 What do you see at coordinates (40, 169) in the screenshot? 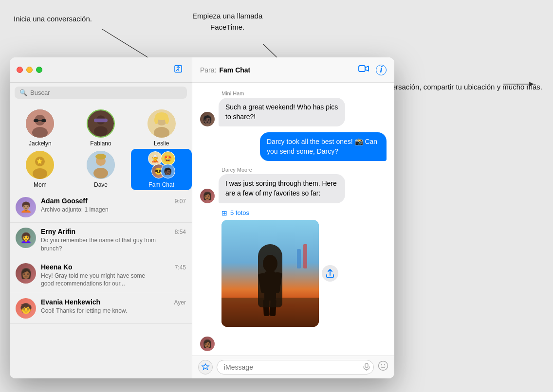
I see `pinned-contact-mom: ⭐ Mom` at bounding box center [40, 169].